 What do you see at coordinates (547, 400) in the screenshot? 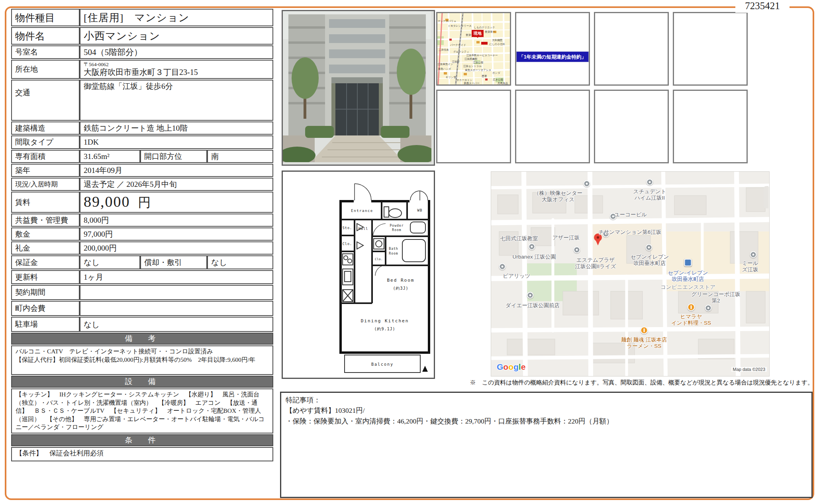
I see `special-notes-title: 特記事項：` at bounding box center [547, 400].